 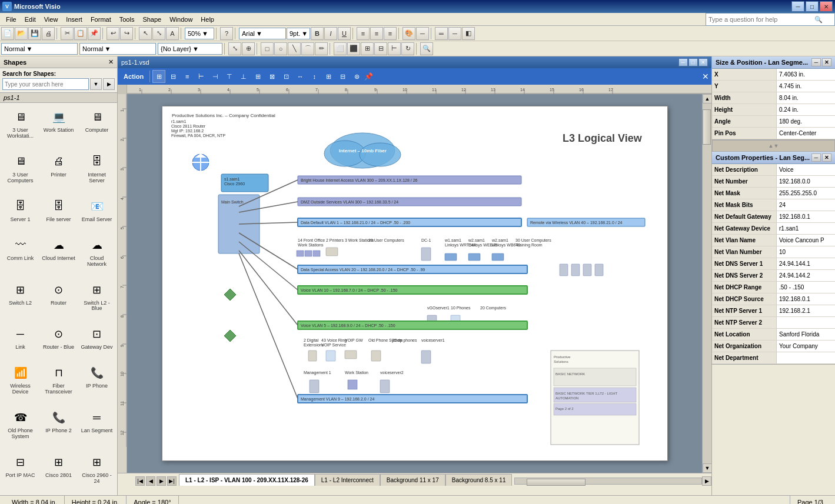 I want to click on action-btn-7: ⊥, so click(x=244, y=76).